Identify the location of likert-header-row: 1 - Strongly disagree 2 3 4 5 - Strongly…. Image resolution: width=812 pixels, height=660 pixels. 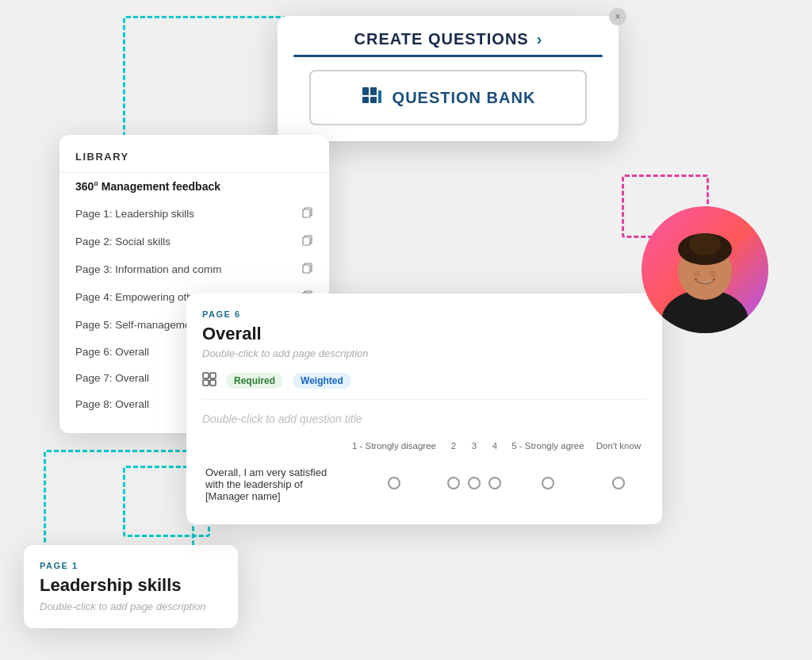
(424, 451).